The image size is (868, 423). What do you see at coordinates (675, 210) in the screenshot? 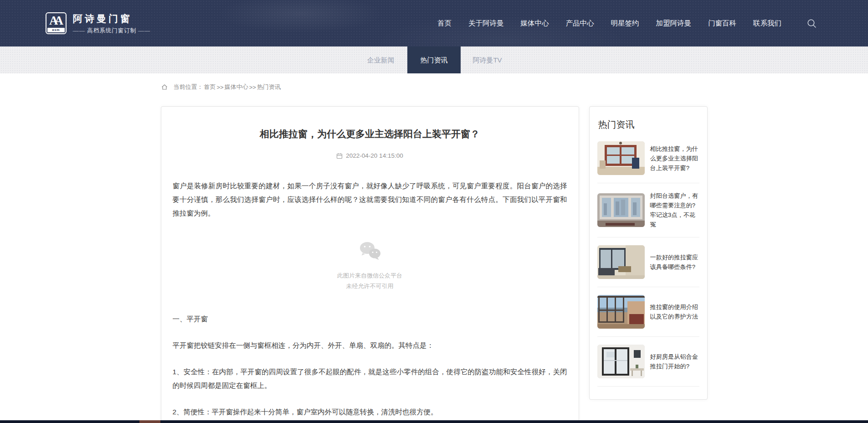
I see `sidebar-article-title: 封阳台选窗户，有哪些需要注意的?牢记这3点，不花冤` at bounding box center [675, 210].